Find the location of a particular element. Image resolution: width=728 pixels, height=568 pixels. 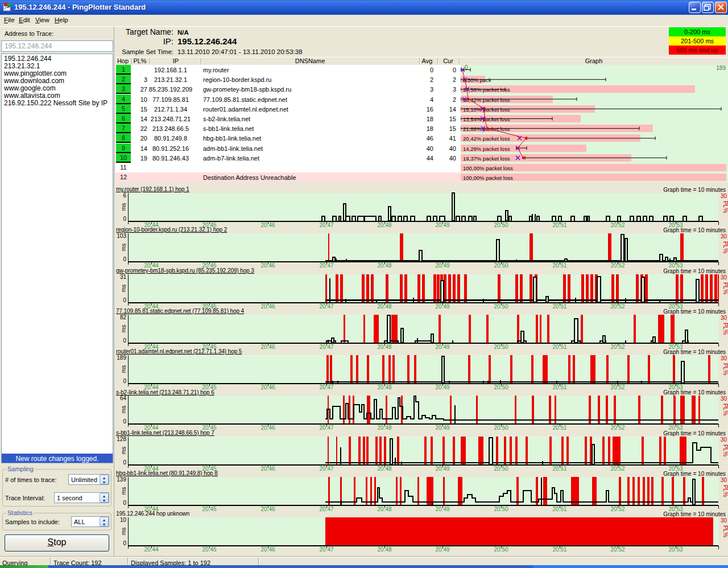

svg-text: 20:44 is located at coordinates (151, 550).